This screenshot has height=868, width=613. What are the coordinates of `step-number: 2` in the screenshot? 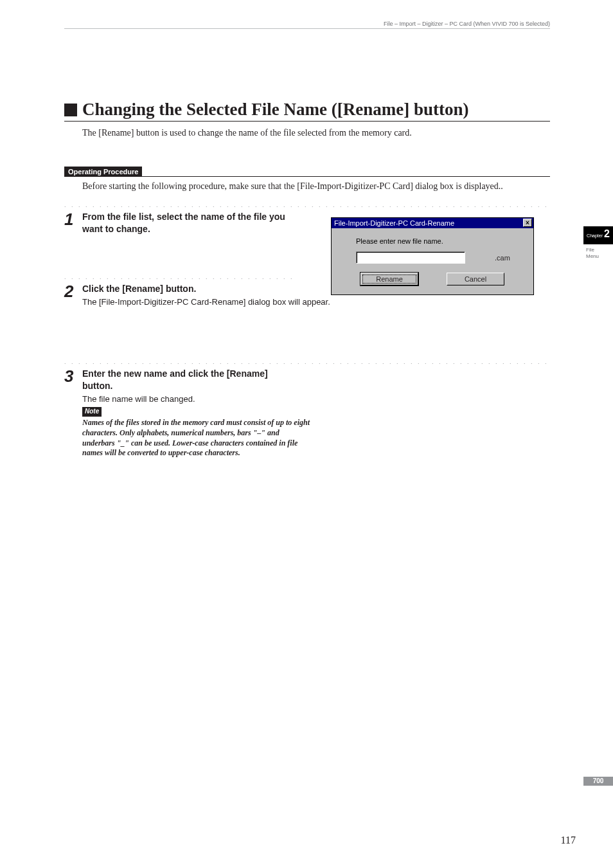 It's located at (73, 291).